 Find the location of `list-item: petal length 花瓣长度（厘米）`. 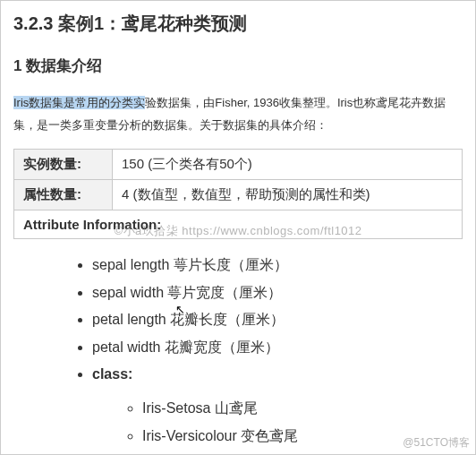

list-item: petal length 花瓣长度（厘米） is located at coordinates (277, 320).